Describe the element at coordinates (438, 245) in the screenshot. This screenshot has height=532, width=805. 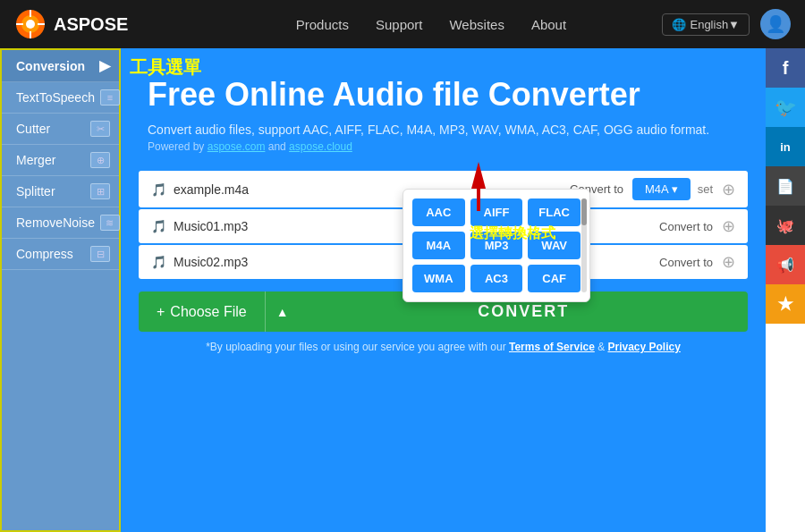
I see `format-m4a: M4A` at that location.